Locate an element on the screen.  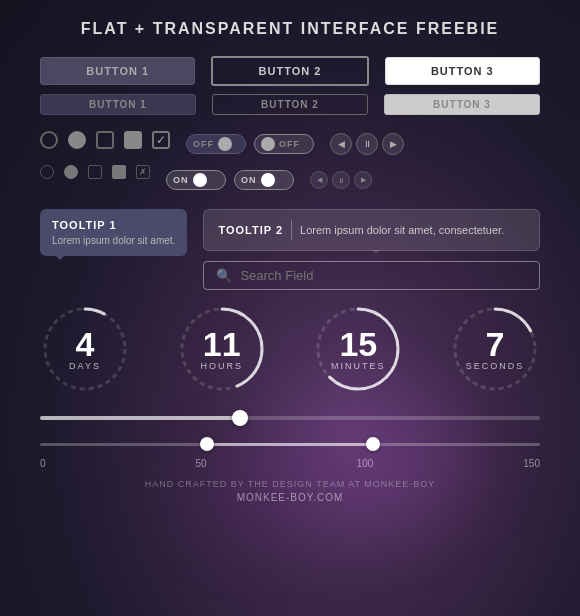
toggle-off-2-label: OFF is located at coordinates (290, 144).